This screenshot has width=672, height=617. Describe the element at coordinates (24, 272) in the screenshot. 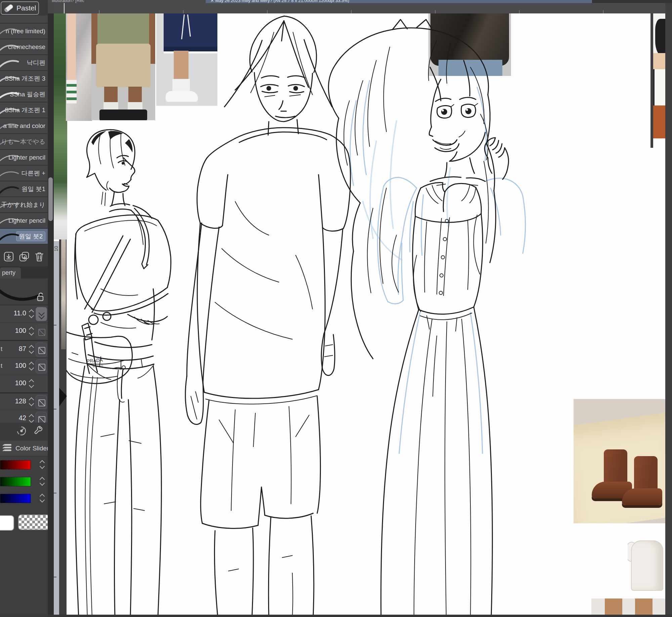

I see `tool-property-tabstrip: perty` at that location.